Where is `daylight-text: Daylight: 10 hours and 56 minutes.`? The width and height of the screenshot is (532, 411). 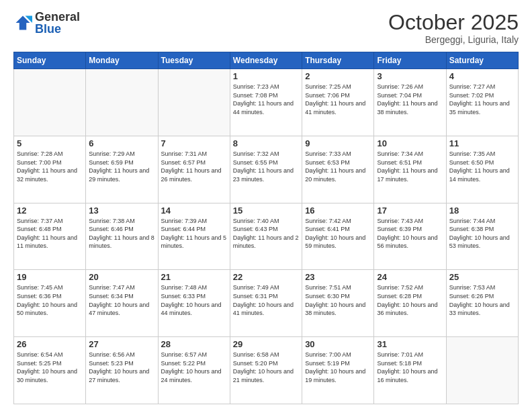
daylight-text: Daylight: 10 hours and 56 minutes. is located at coordinates (407, 242).